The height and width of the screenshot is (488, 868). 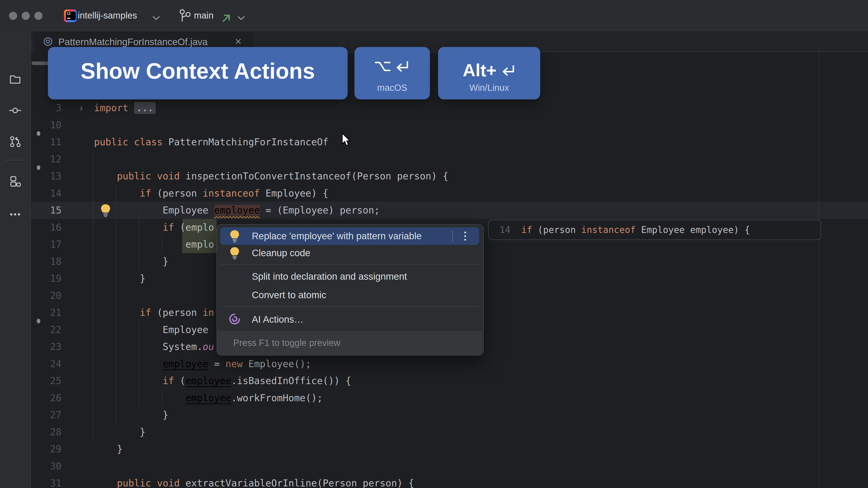 I want to click on kebab-menu-icon, so click(x=465, y=236).